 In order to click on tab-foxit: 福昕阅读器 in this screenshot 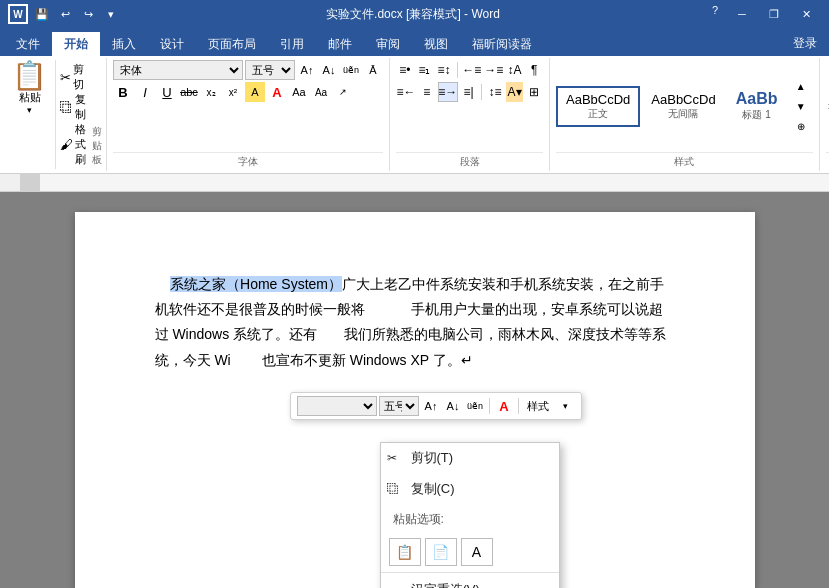, I will do `click(502, 44)`.